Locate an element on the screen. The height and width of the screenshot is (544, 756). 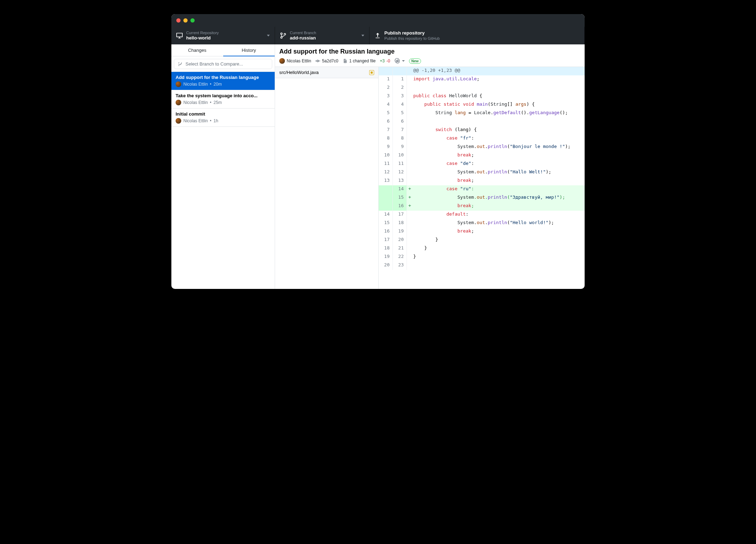
publish-button: Publish repository Publish this reposito… is located at coordinates (477, 36).